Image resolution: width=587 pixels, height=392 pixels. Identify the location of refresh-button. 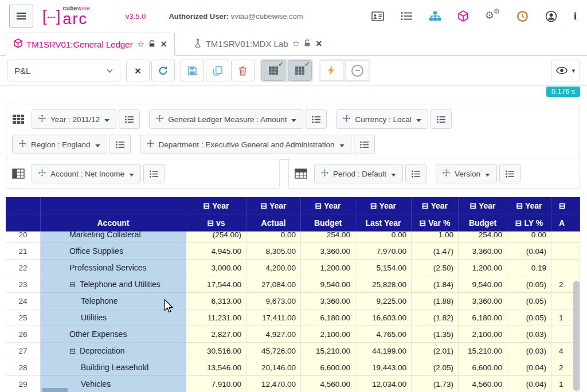
(163, 70).